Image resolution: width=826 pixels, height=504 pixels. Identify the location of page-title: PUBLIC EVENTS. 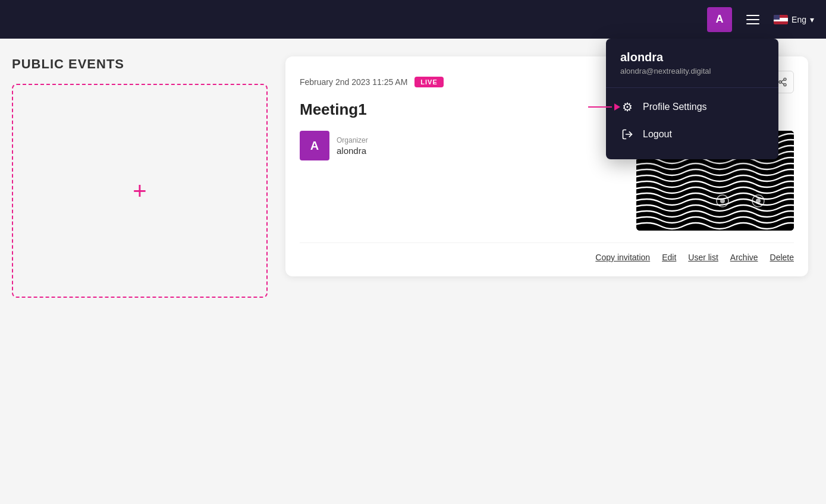
(143, 64).